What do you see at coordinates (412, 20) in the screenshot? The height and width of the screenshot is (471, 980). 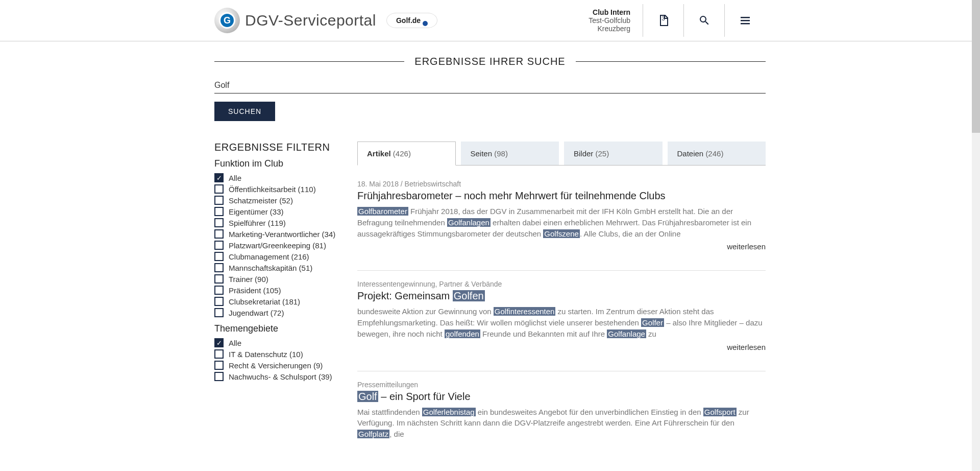 I see `partner-logo: Golf.de` at bounding box center [412, 20].